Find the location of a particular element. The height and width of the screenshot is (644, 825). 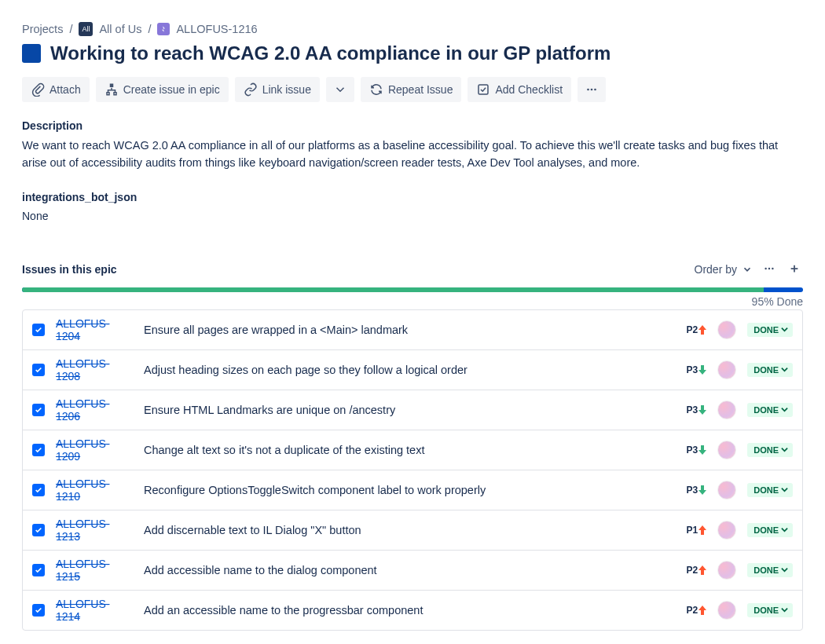

issue-key-link: ALLOFUS-1206 is located at coordinates (94, 410).